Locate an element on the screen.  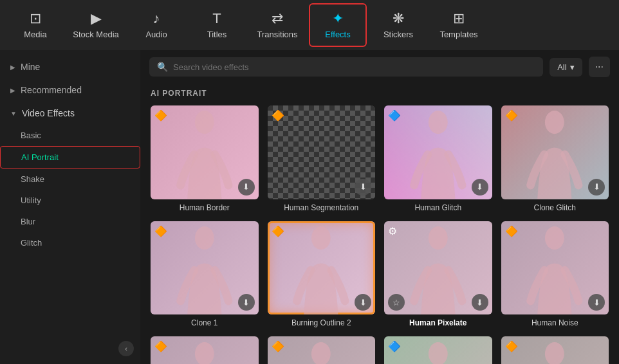
sidebar-item-basic: Basic is located at coordinates (70, 135).